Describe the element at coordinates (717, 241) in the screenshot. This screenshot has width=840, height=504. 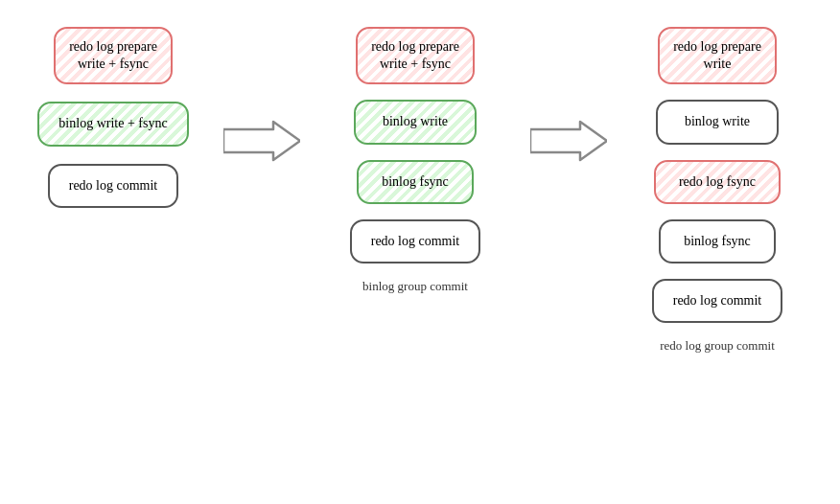
I see `c3b4: binlog fsync` at that location.